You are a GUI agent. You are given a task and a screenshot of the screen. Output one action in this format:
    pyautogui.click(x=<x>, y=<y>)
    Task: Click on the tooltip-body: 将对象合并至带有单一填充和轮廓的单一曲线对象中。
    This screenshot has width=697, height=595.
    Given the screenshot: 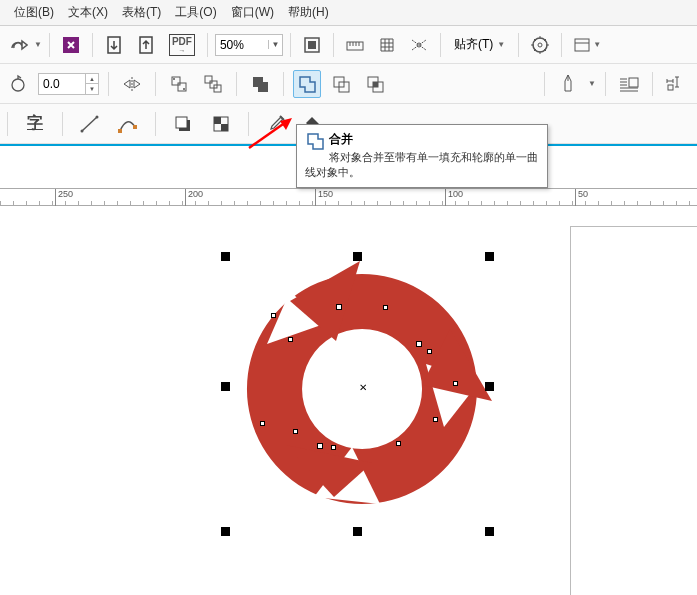 What is the action you would take?
    pyautogui.click(x=422, y=166)
    